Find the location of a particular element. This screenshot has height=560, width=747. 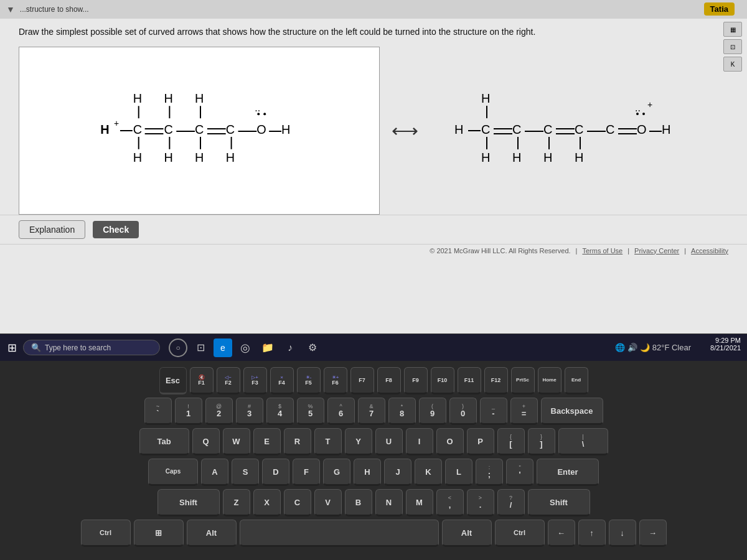

key-n: N is located at coordinates (389, 503).